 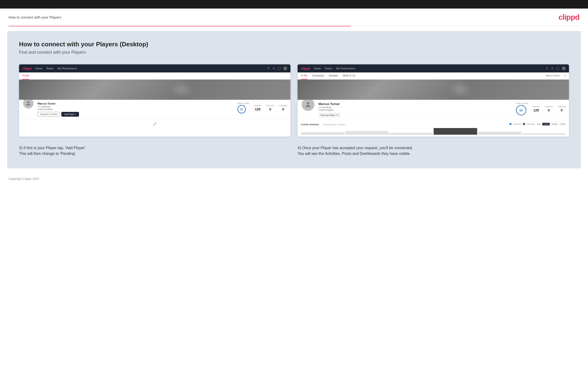 What do you see at coordinates (136, 114) in the screenshot?
I see `left-buttons: Request to Follow Add Player +` at bounding box center [136, 114].